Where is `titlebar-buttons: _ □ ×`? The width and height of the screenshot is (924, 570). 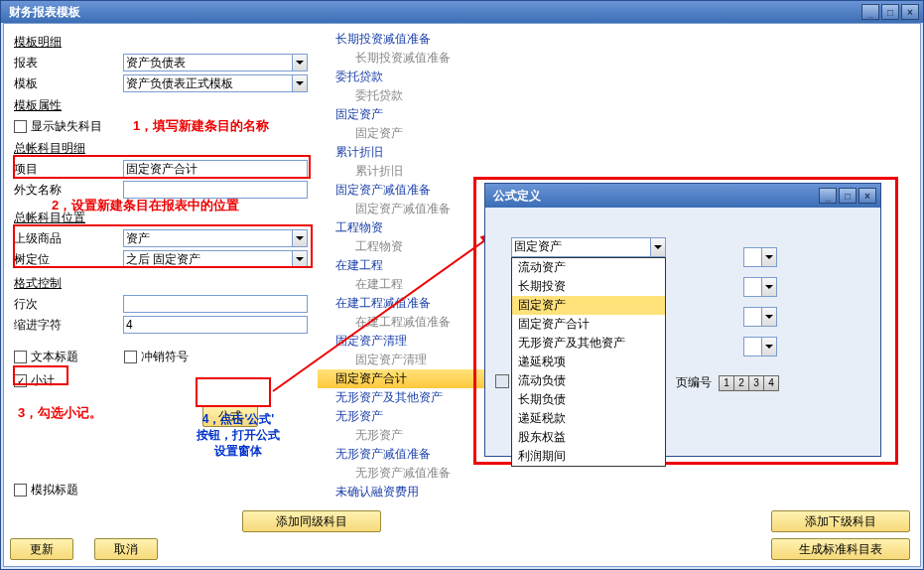
titlebar-buttons: _ □ × is located at coordinates (890, 12).